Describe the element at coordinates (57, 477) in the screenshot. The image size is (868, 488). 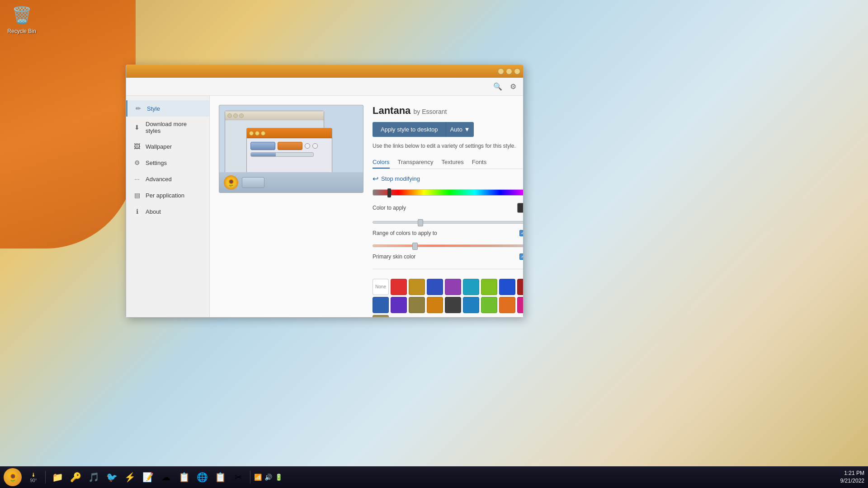
I see `taskbar-icon-files: 📁` at that location.